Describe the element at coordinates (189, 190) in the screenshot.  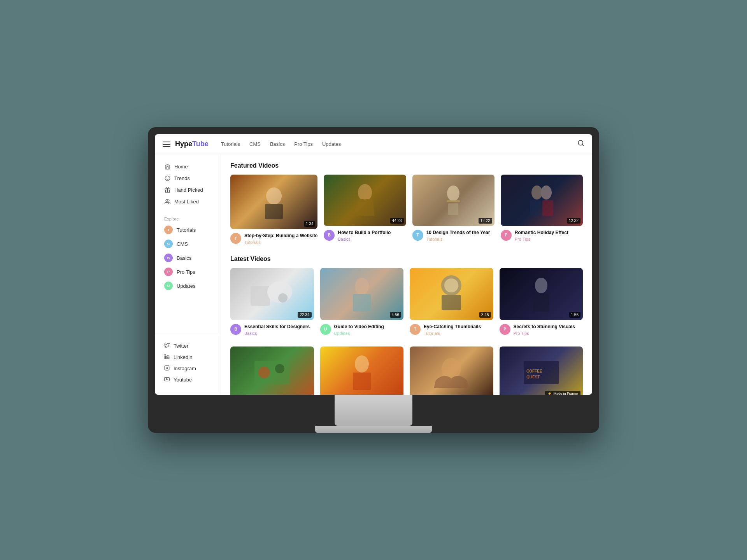
I see `sidebar-label-handpicked: Hand Picked` at that location.